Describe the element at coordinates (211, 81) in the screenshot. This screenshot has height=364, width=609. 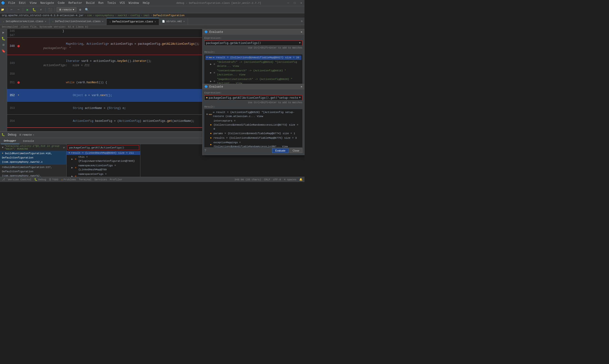
I see `expand-icon-1-3: ▶` at that location.